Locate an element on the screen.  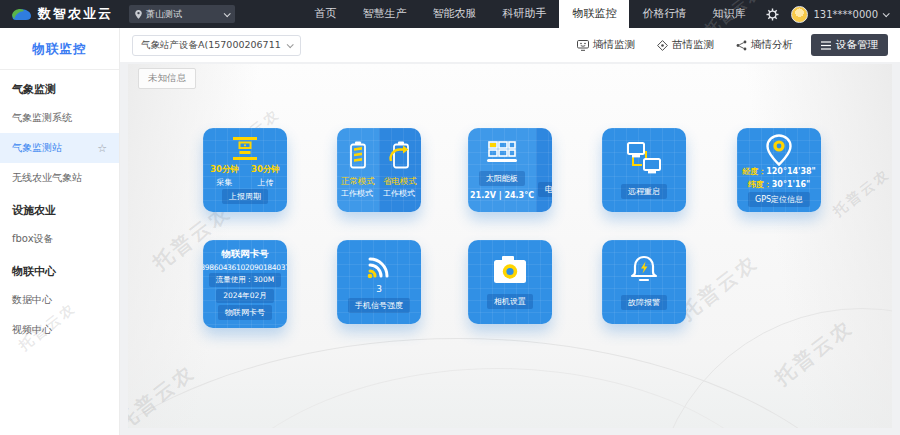
toolbar: 气象站产设备A(157000206711 墒情监测 苗情监测 is located at coordinates (510, 45).